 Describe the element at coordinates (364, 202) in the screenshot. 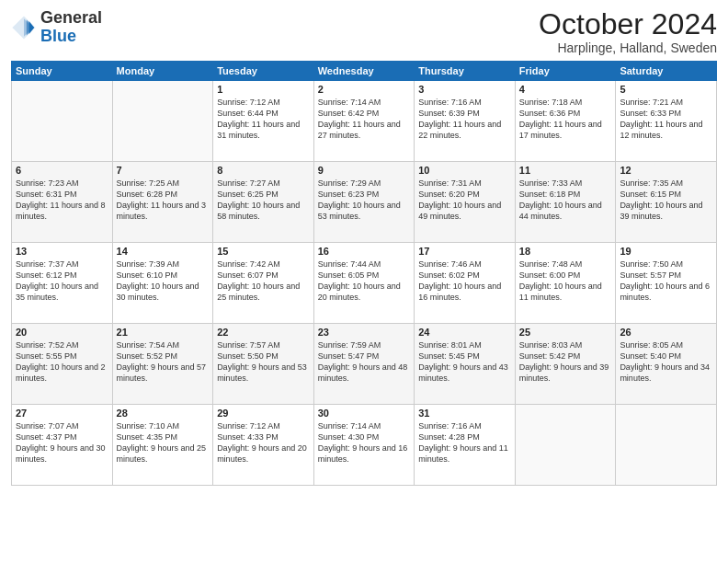

I see `cell-1-3: 9Sunrise: 7:29 AM Sunset: 6:23 PM Daylig…` at that location.